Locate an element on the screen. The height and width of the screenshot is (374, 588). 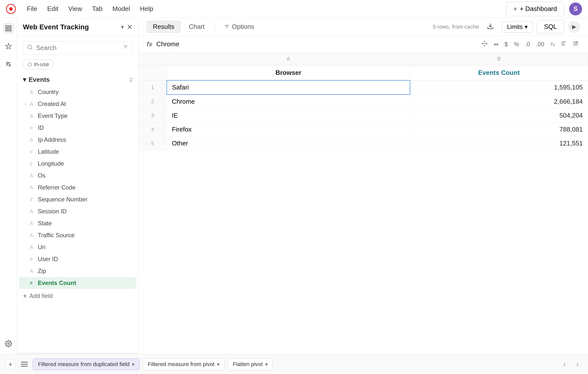
filter-icon is located at coordinates (126, 48).